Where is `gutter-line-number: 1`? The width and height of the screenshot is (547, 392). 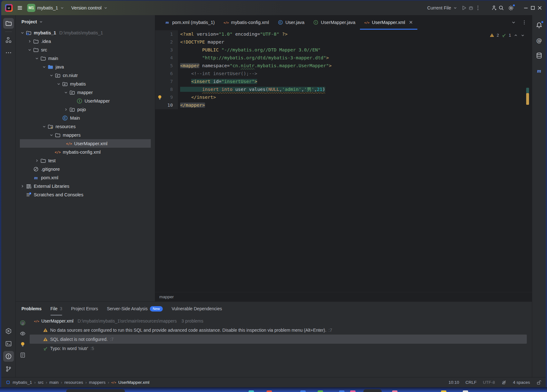 gutter-line-number: 1 is located at coordinates (167, 34).